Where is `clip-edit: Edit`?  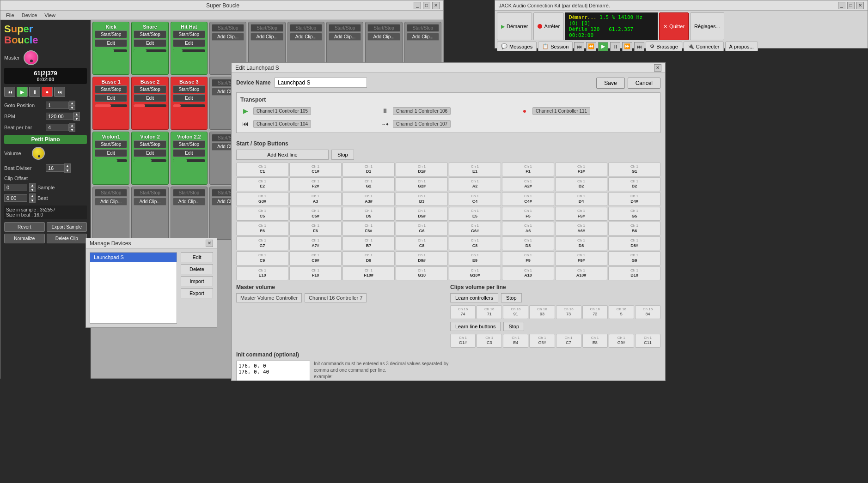
clip-edit: Edit is located at coordinates (111, 98).